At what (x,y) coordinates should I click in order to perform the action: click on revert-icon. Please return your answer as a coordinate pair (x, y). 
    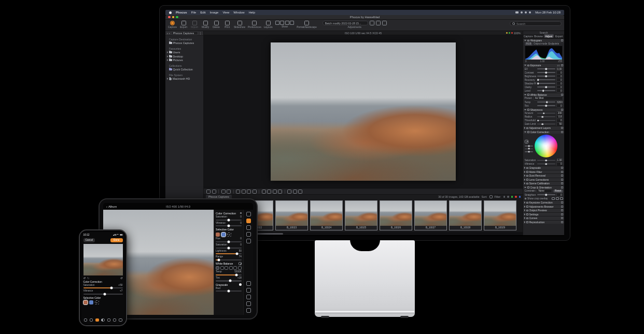
    Looking at the image, I should click on (249, 297).